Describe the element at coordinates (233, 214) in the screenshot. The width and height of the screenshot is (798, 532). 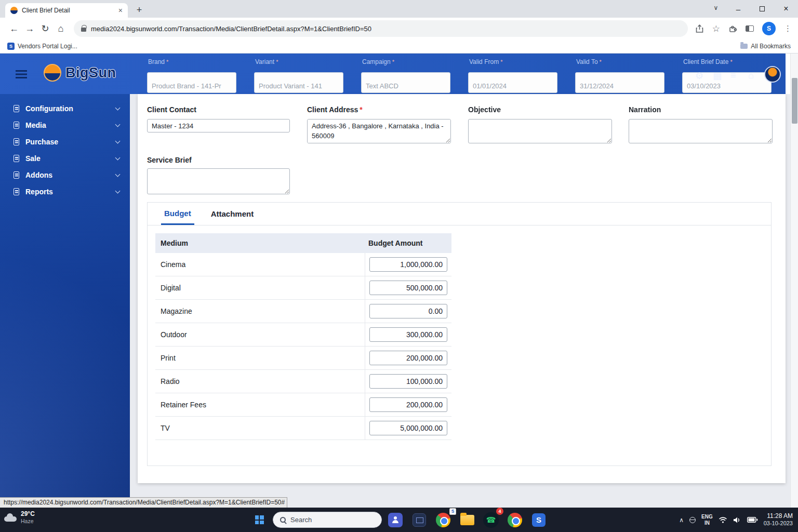
I see `tab-attachment: Attachment` at that location.